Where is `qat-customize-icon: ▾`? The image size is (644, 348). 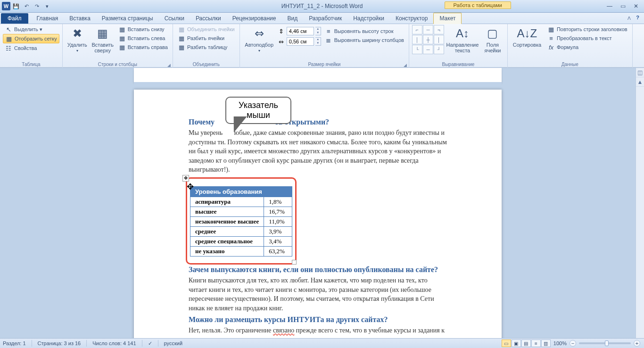 qat-customize-icon: ▾ is located at coordinates (47, 6).